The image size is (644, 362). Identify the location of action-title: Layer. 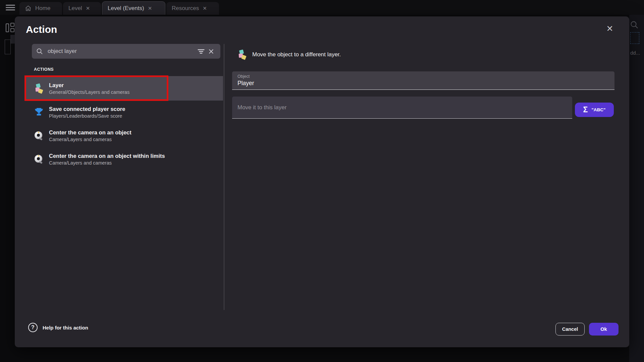
(89, 85).